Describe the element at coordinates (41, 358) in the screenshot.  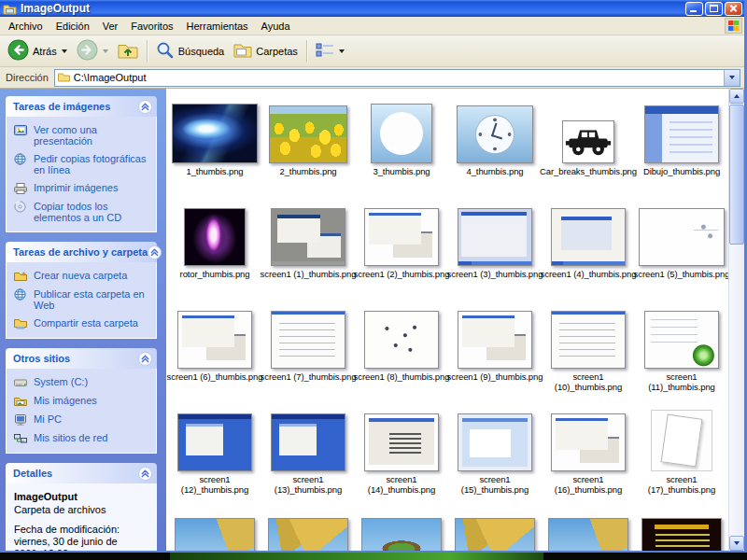
I see `panel-title: Otros sitios` at that location.